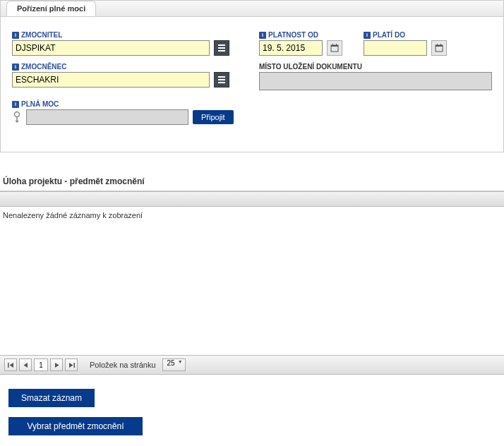 Image resolution: width=504 pixels, height=446 pixels. What do you see at coordinates (107, 117) in the screenshot?
I see `plna-moc-input` at bounding box center [107, 117].